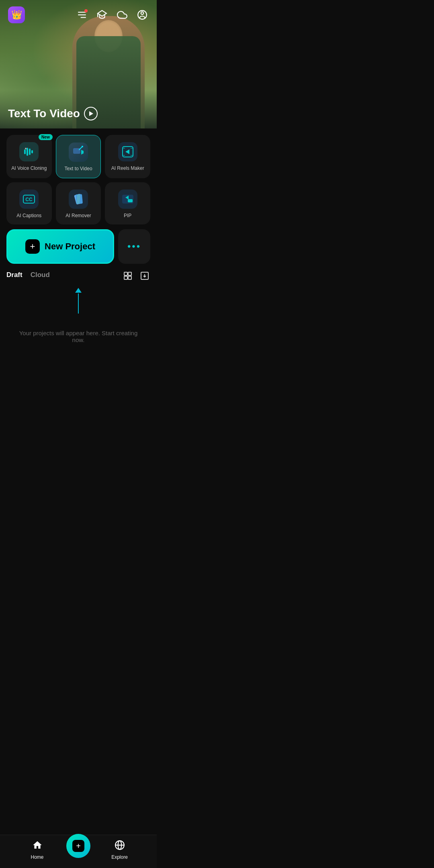  What do you see at coordinates (128, 169) in the screenshot?
I see `feature-label-reels: AI Reels Maker` at bounding box center [128, 169].